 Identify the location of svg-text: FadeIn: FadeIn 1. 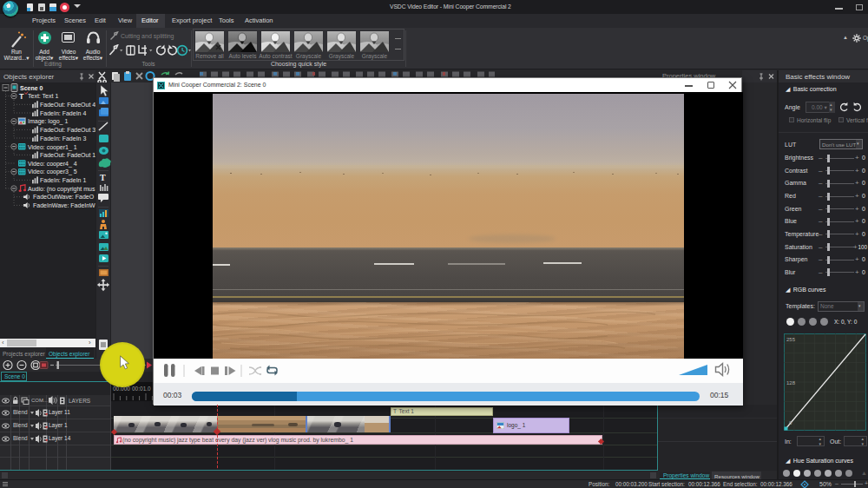
(62, 181).